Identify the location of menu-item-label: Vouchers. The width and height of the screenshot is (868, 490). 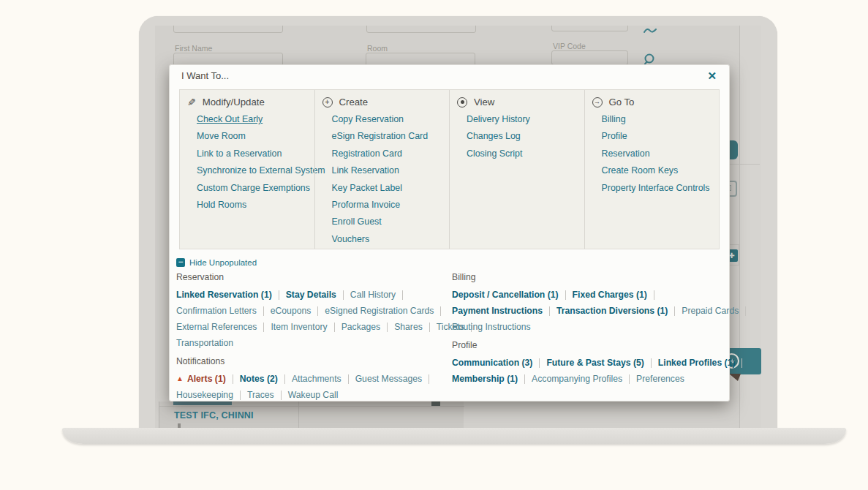
(351, 239).